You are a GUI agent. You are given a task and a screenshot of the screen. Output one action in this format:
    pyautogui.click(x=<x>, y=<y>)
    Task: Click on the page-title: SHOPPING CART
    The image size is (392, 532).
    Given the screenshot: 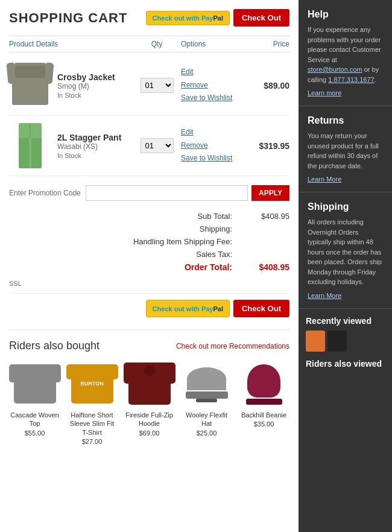 What is the action you would take?
    pyautogui.click(x=68, y=18)
    